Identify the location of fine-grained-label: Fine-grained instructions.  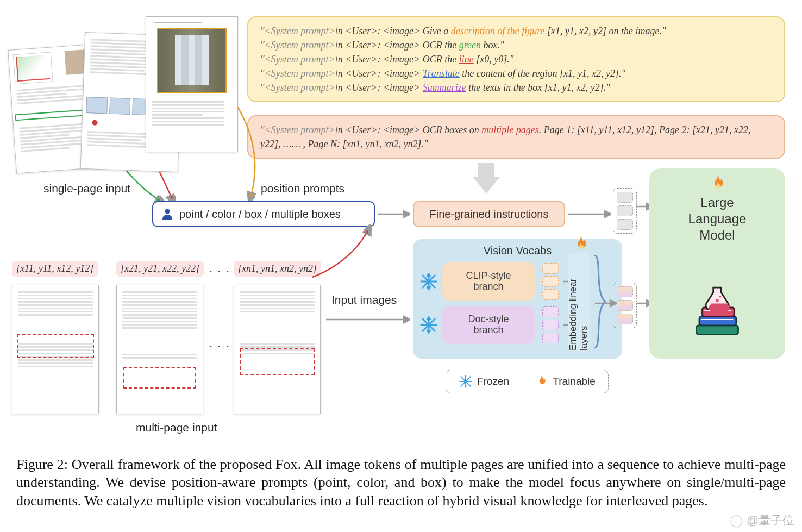
(489, 214).